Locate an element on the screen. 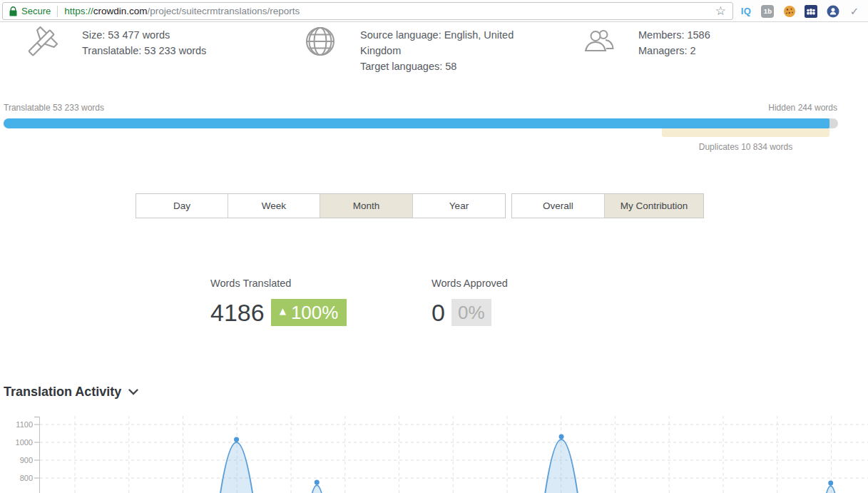 Image resolution: width=868 pixels, height=493 pixels. target-languages-line: Target languages: 58 is located at coordinates (443, 66).